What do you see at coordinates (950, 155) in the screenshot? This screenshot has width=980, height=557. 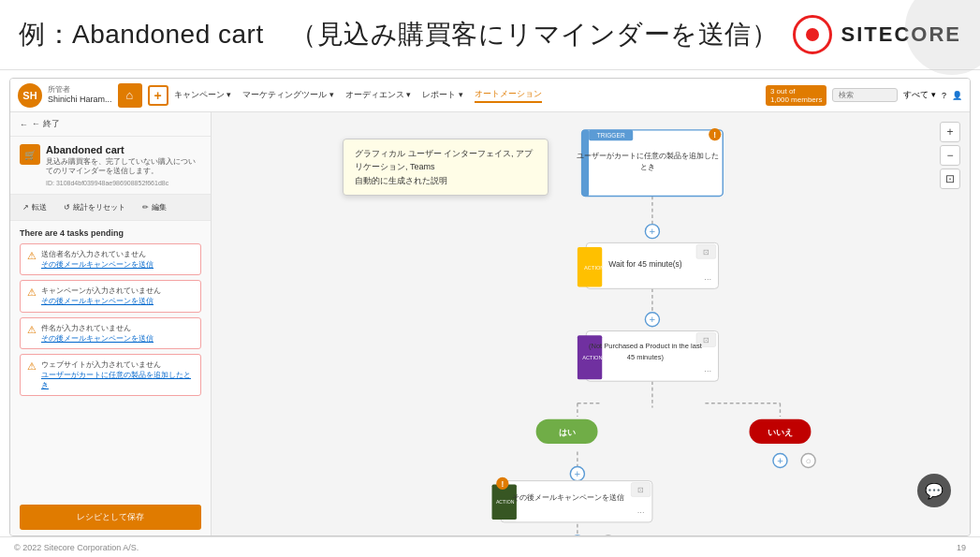 I see `zoom-out-button: −` at bounding box center [950, 155].